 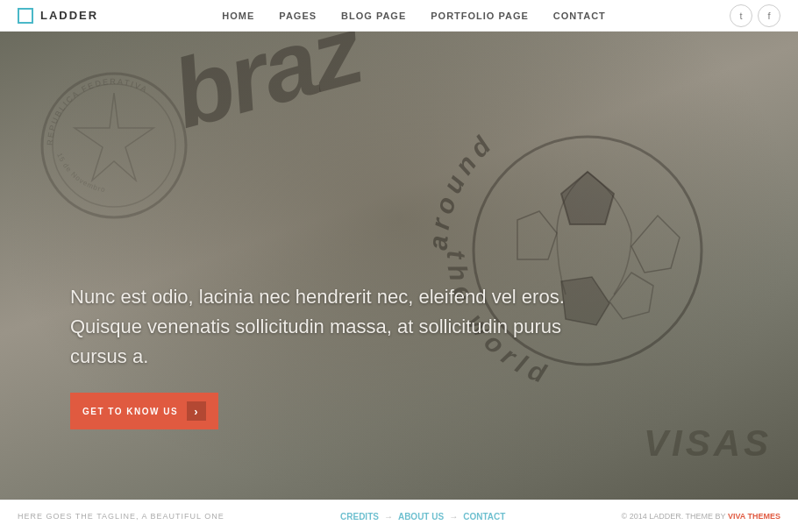 What do you see at coordinates (25, 16) in the screenshot?
I see `logo-icon` at bounding box center [25, 16].